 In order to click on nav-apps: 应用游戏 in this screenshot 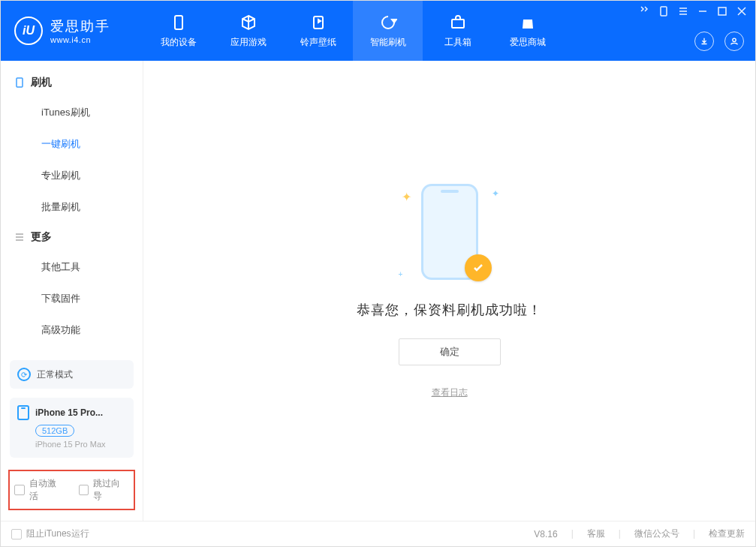, I will do `click(248, 31)`.